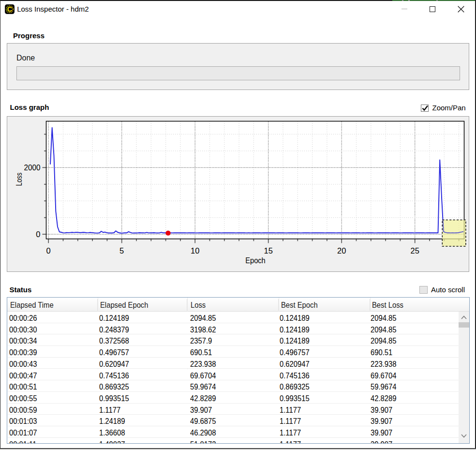 Image resolution: width=476 pixels, height=450 pixels. What do you see at coordinates (268, 250) in the screenshot?
I see `svg-text: 15` at bounding box center [268, 250].